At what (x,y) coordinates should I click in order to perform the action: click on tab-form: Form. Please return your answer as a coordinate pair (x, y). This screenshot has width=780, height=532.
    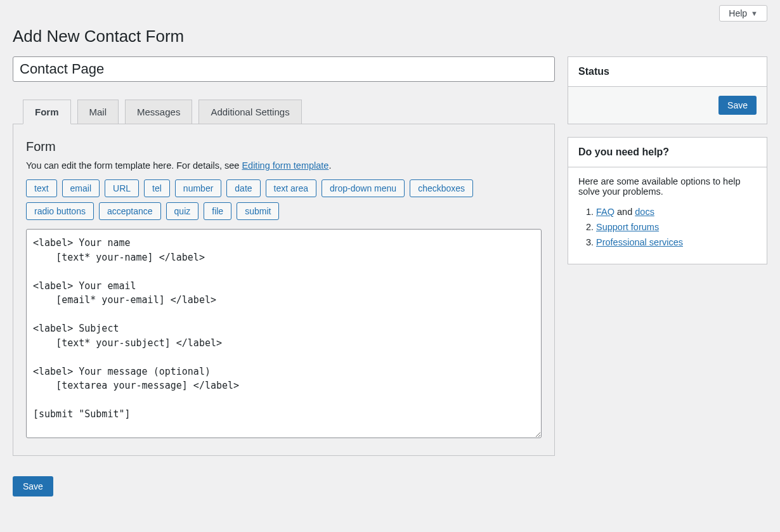
    Looking at the image, I should click on (47, 112).